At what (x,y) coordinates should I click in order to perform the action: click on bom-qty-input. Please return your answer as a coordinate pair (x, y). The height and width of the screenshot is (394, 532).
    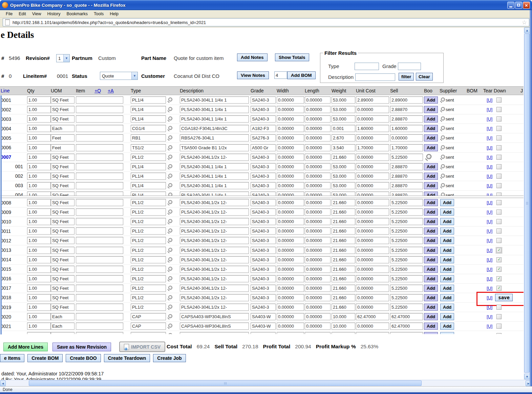
    Looking at the image, I should click on (281, 75).